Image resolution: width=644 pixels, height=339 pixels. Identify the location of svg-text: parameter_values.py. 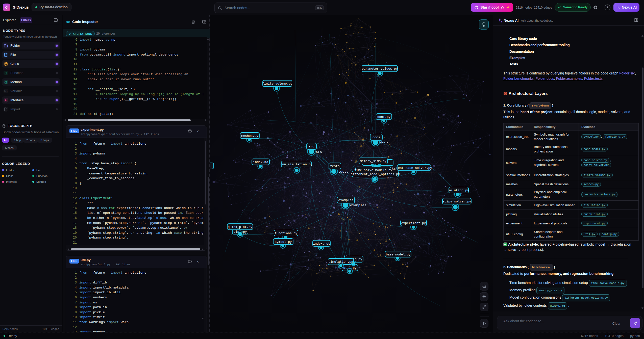
(380, 69).